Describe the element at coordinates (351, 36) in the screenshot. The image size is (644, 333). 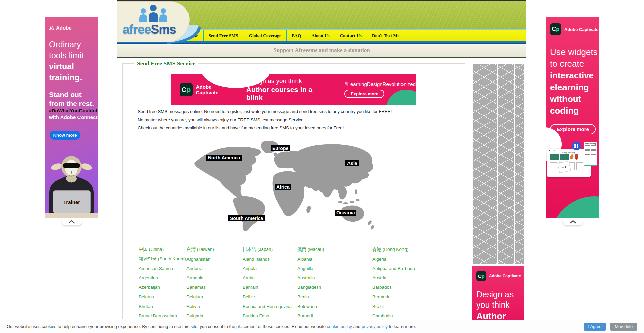
I see `nav-item-contact-us: Contact Us` at that location.